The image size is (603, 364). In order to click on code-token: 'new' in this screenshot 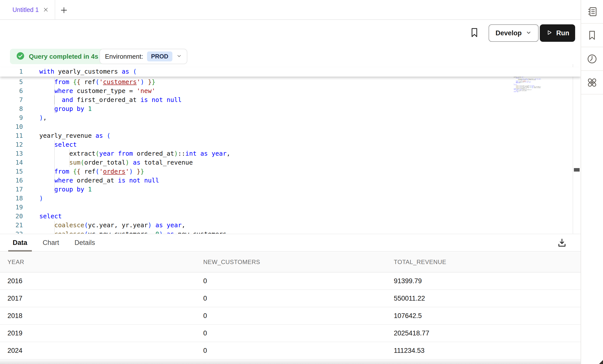, I will do `click(146, 91)`.